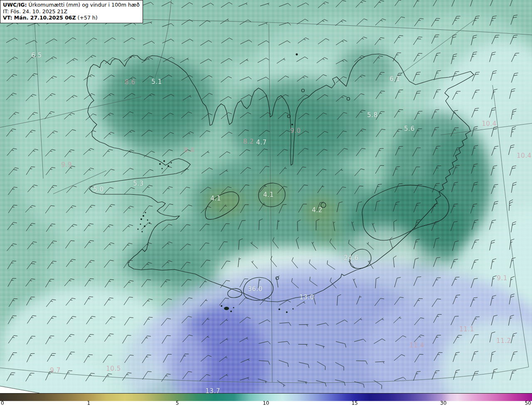  What do you see at coordinates (71, 12) in the screenshot?
I see `init-time-line: IT: Fös. 24. 10. 2025 21Z` at bounding box center [71, 12].